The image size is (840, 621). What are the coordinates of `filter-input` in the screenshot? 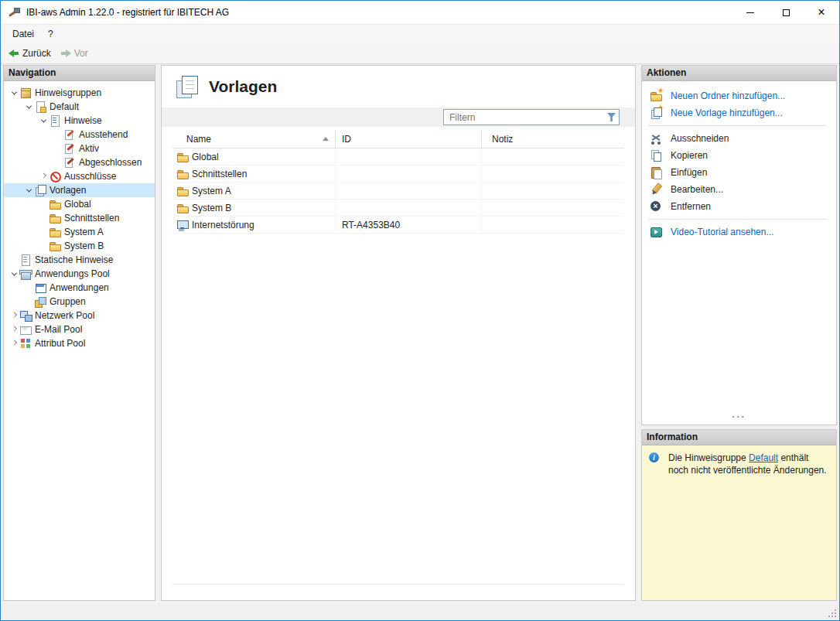 It's located at (531, 118).